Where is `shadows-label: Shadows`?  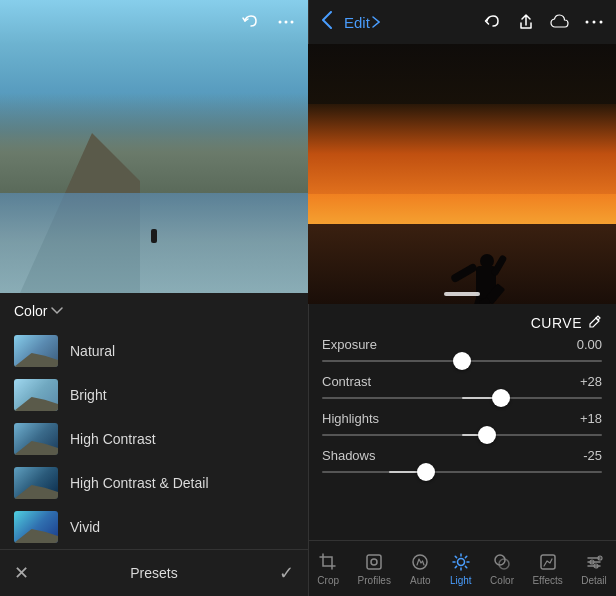
shadows-label: Shadows is located at coordinates (348, 456).